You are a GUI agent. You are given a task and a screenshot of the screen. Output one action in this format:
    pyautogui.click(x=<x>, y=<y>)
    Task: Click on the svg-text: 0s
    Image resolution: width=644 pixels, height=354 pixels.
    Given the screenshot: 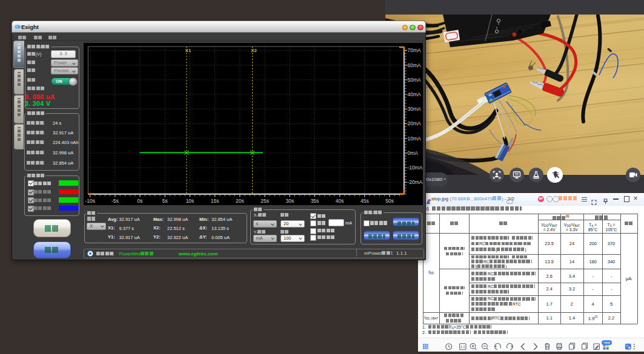 What is the action you would take?
    pyautogui.click(x=141, y=201)
    